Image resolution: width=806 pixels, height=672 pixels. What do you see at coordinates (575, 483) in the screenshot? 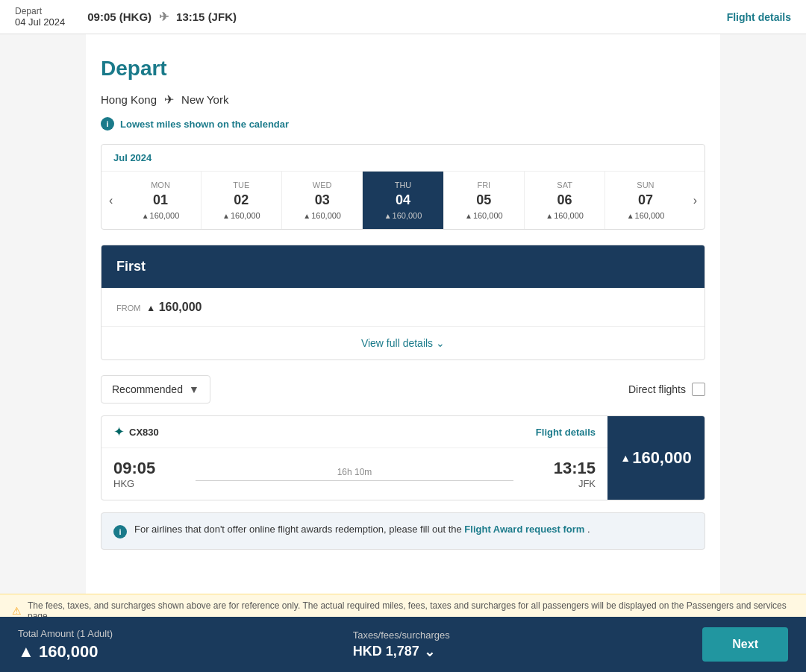
I see `flight-arrive-airport: JFK` at bounding box center [575, 483].